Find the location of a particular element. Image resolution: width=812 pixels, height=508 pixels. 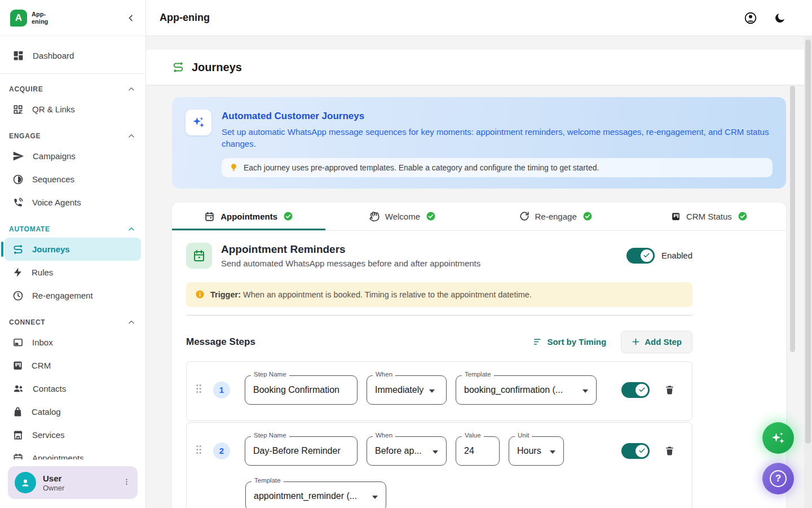

sidebar-item-dashboard: Dashboard is located at coordinates (73, 55).